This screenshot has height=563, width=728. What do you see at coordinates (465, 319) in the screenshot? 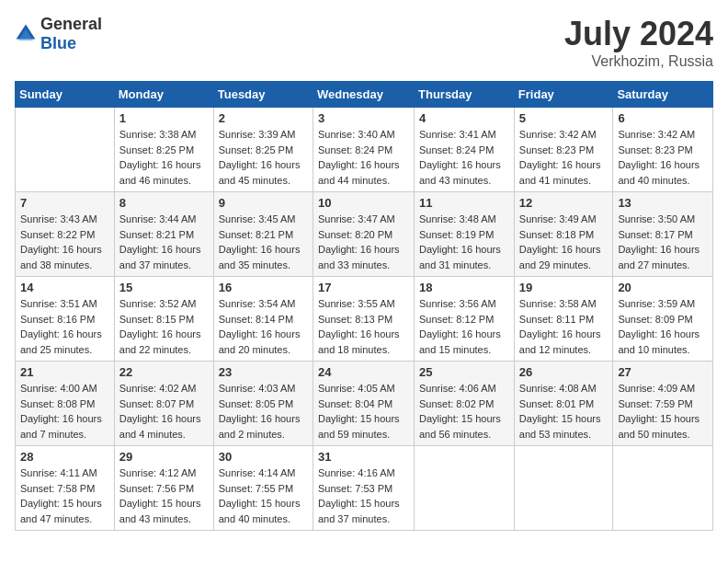
I see `calendar-cell: 18 Sunrise: 3:56 AM Sunset: 8:12 PM Dayl…` at bounding box center [465, 319].